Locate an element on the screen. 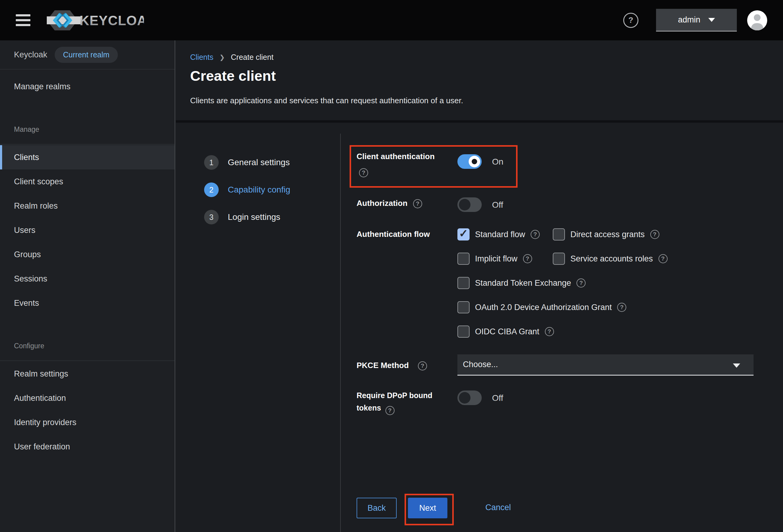 The height and width of the screenshot is (532, 783). realm-switcher: Keycloak Current realm is located at coordinates (87, 55).